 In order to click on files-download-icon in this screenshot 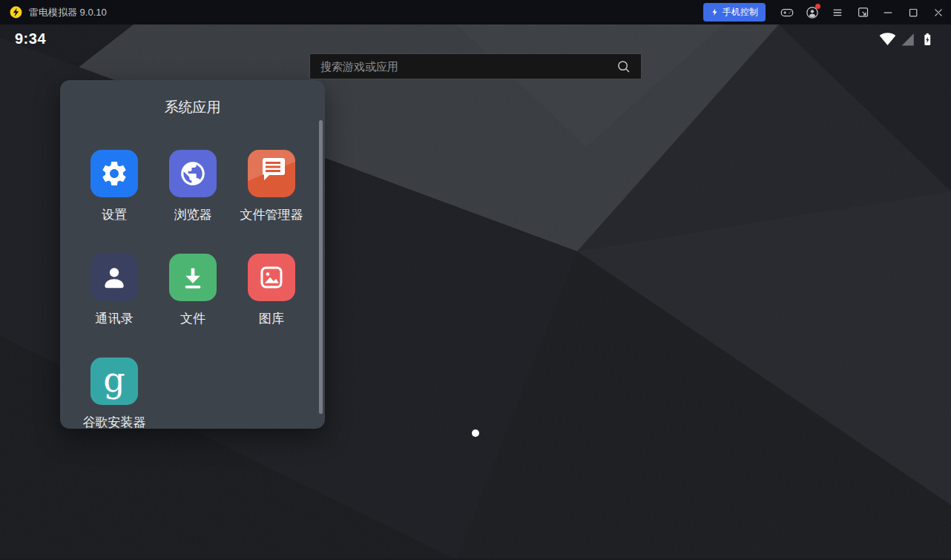, I will do `click(193, 277)`.